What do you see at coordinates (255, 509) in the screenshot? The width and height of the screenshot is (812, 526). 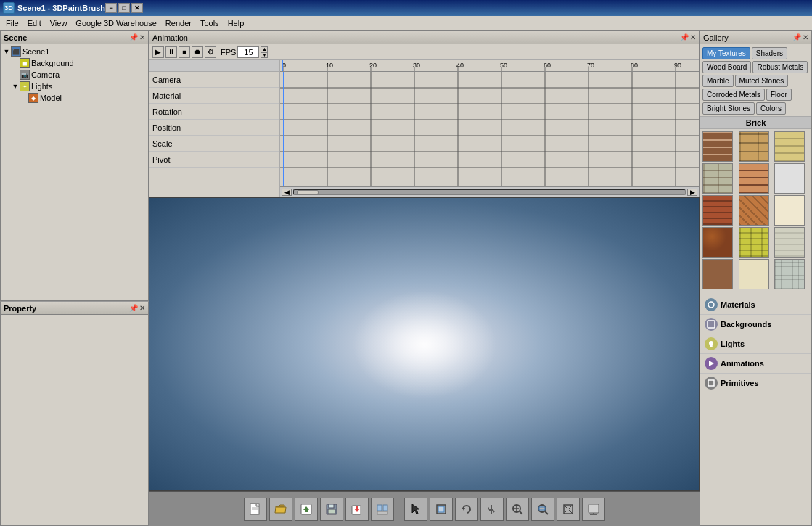 I see `tool-new` at bounding box center [255, 509].